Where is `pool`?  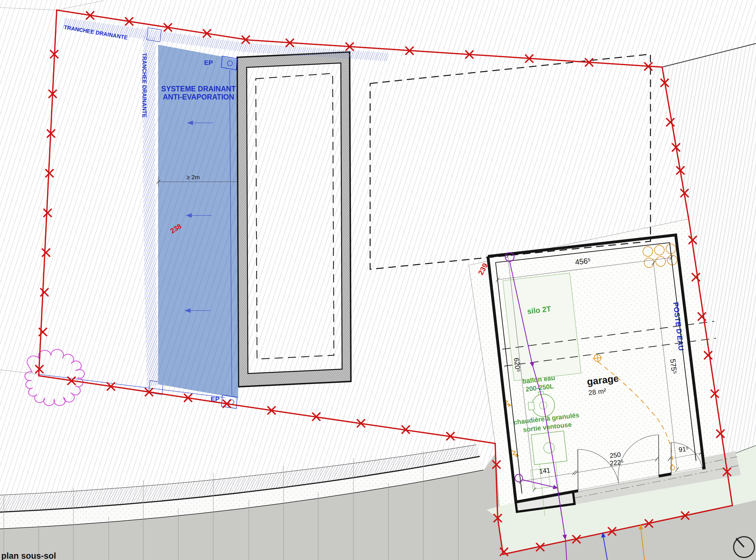
pool is located at coordinates (294, 219).